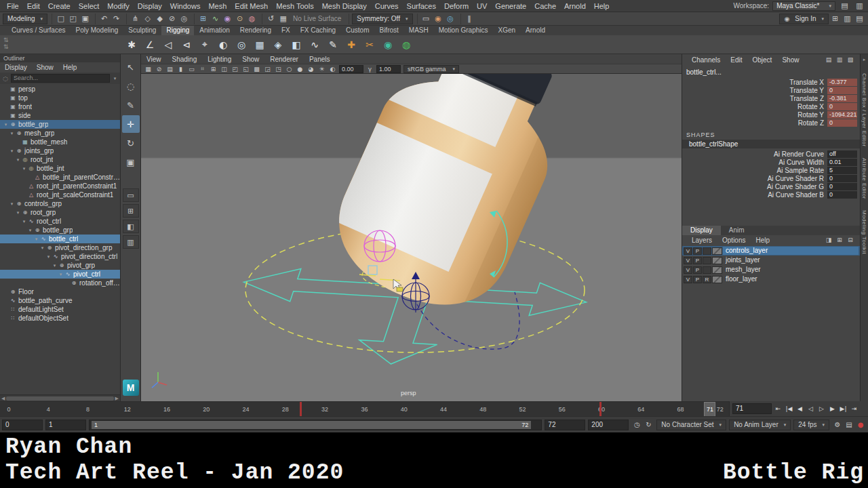  Describe the element at coordinates (3, 399) in the screenshot. I see `scroll-left-icon: ◀` at that location.